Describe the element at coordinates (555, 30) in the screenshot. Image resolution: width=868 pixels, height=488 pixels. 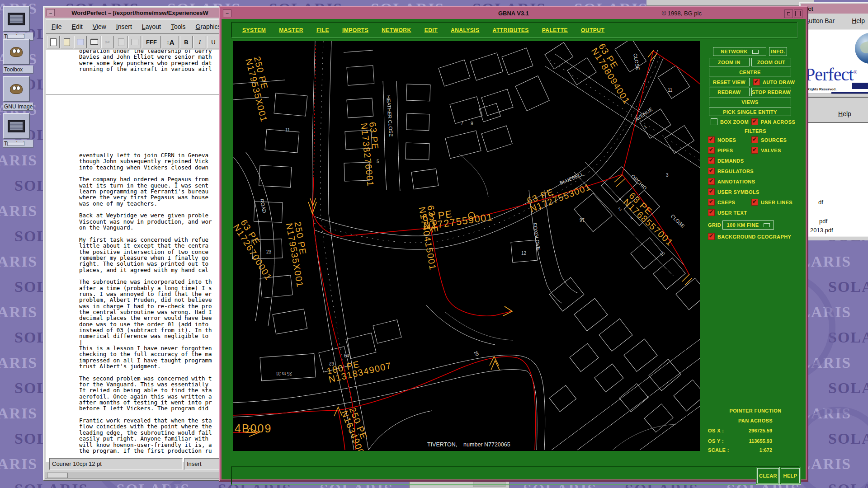
I see `menu-palette: PALETTE` at that location.